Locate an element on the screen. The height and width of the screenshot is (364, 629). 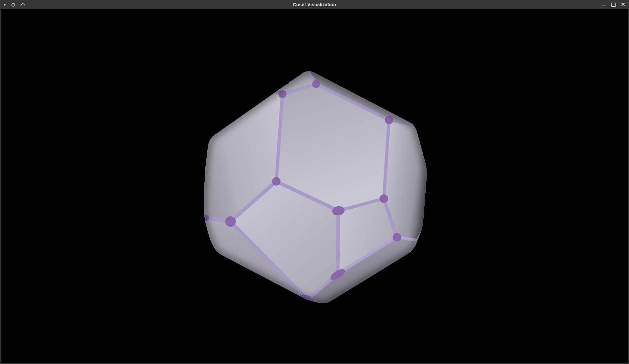
window-title: Coset Visualization is located at coordinates (314, 5).